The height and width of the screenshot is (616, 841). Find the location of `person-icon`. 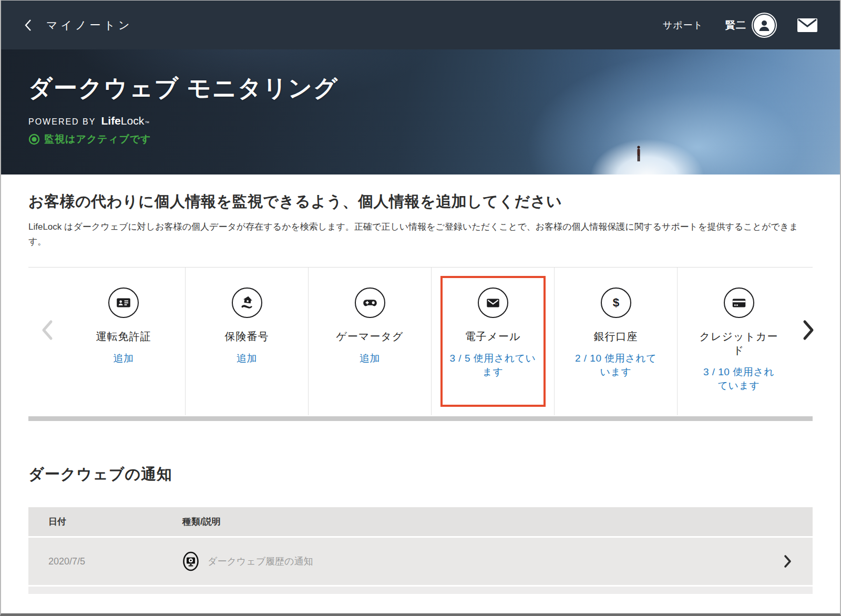

person-icon is located at coordinates (764, 25).